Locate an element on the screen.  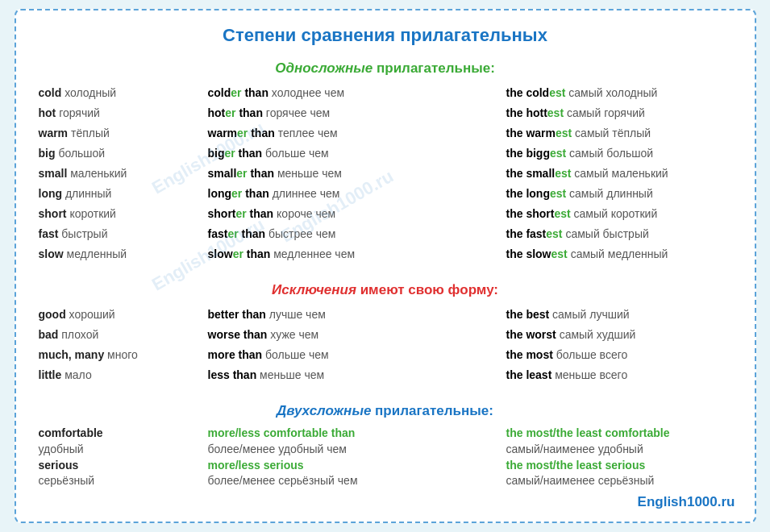
table-row: hot горячий hoter than горячее чем the h… is located at coordinates (385, 113).